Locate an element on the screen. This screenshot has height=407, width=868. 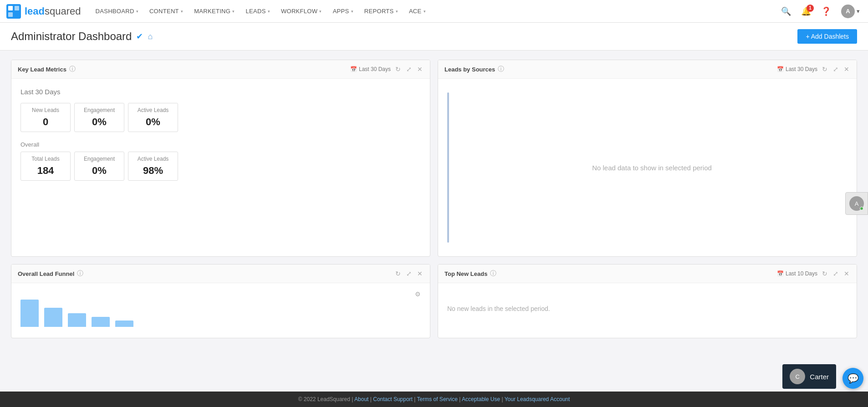
page-title: Administrator Dashboard is located at coordinates (71, 36).